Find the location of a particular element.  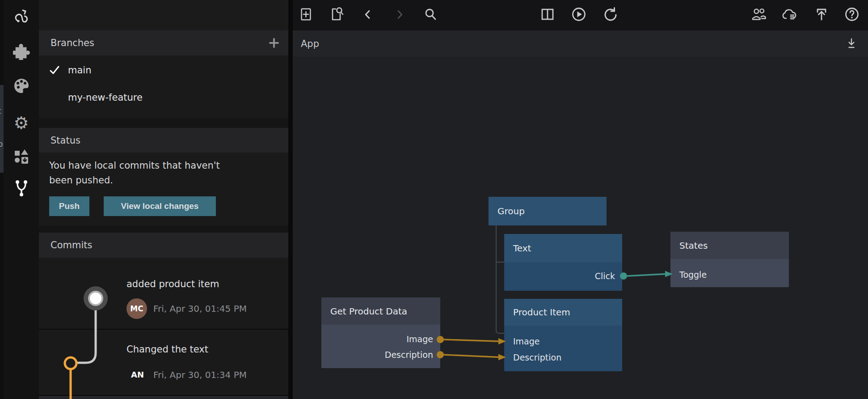

port-image-output: Image is located at coordinates (420, 339).